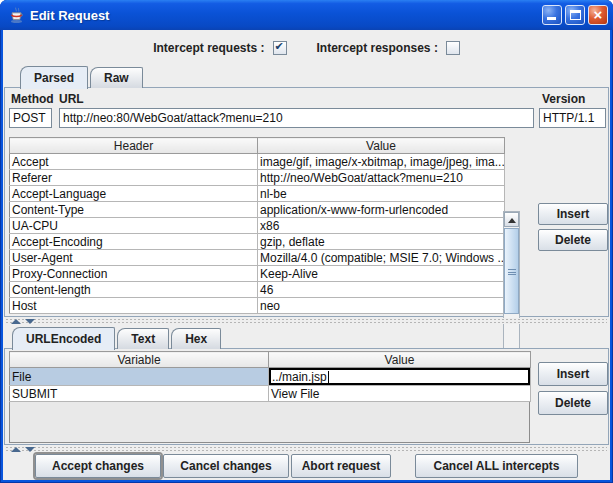 The height and width of the screenshot is (483, 613). Describe the element at coordinates (382, 258) in the screenshot. I see `table-cell: Mozilla/4.0 (compatible; MSIE 7.0; Windo…` at that location.